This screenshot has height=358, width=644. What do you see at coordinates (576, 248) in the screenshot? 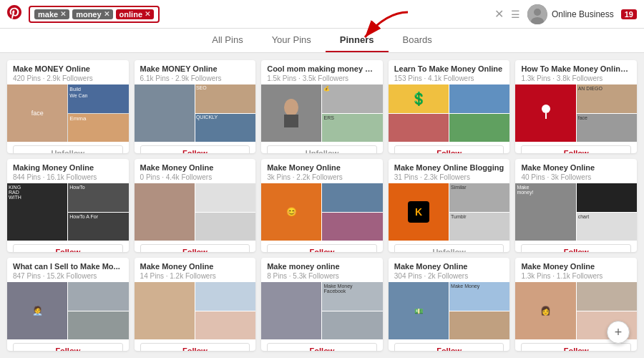
I see `follow-button-9: Follow` at bounding box center [576, 248].